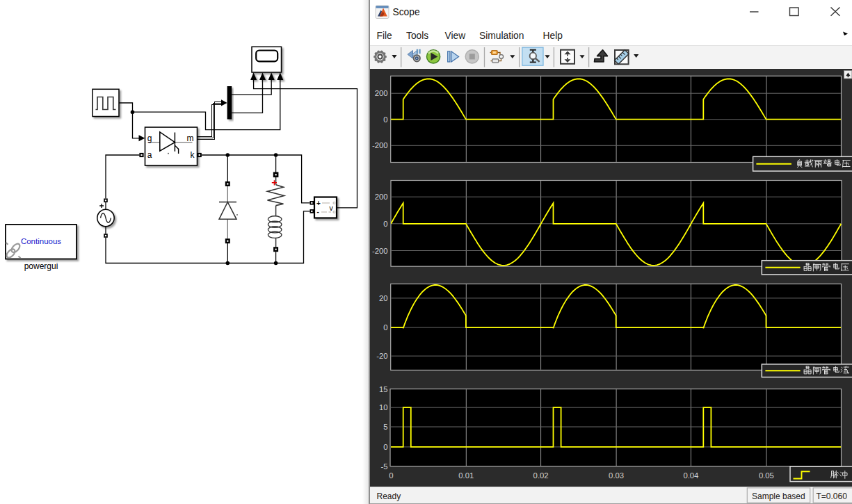 Image resolution: width=852 pixels, height=504 pixels. Describe the element at coordinates (616, 475) in the screenshot. I see `svg-text: 0.03` at that location.